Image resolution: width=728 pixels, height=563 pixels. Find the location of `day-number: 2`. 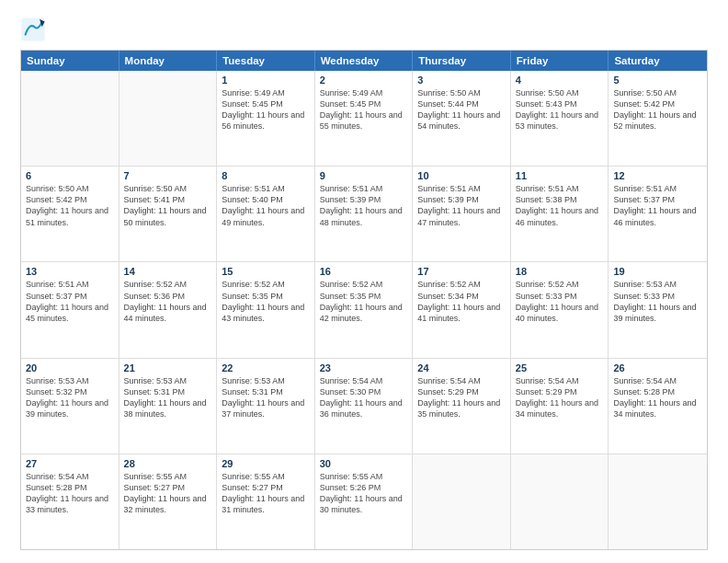

day-number: 2 is located at coordinates (364, 80).